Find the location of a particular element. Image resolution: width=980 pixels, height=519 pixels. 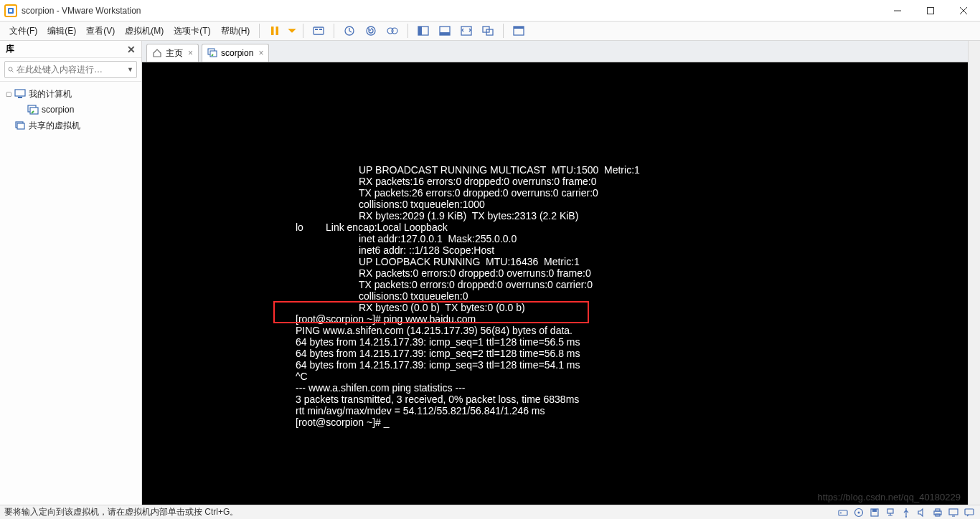

pause-button is located at coordinates (275, 31).